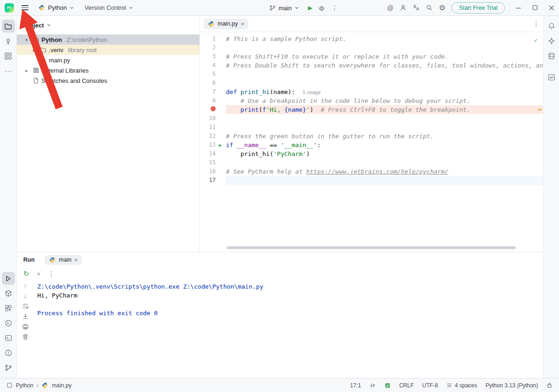 This screenshot has height=392, width=559. Describe the element at coordinates (213, 39) in the screenshot. I see `gutter-line: 1` at that location.